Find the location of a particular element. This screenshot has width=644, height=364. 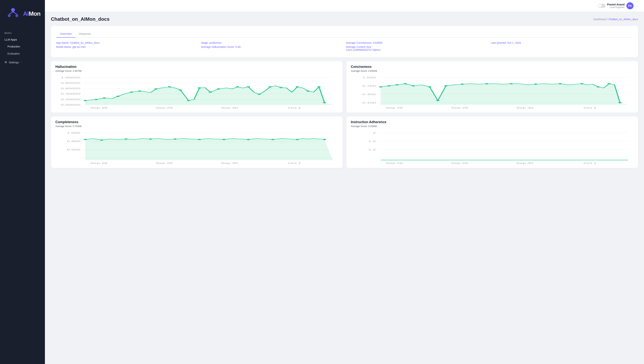

stage-value: production is located at coordinates (215, 43).